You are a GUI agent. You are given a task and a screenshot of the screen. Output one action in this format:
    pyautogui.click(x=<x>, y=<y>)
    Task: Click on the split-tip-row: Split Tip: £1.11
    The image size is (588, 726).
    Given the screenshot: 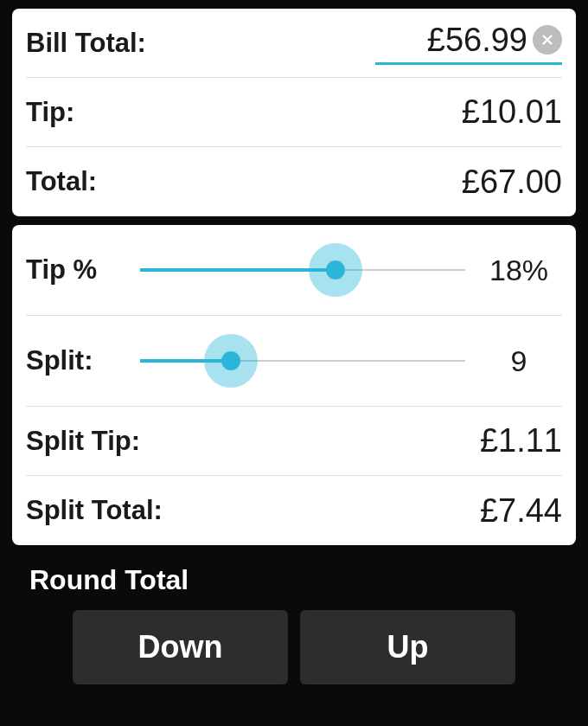 What is the action you would take?
    pyautogui.click(x=294, y=441)
    